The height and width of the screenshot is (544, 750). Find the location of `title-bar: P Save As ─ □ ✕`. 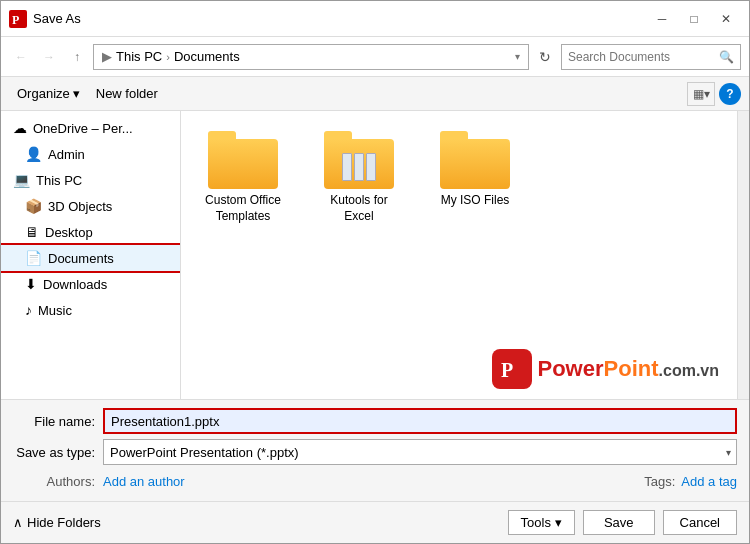

title-bar: P Save As ─ □ ✕ is located at coordinates (375, 19).